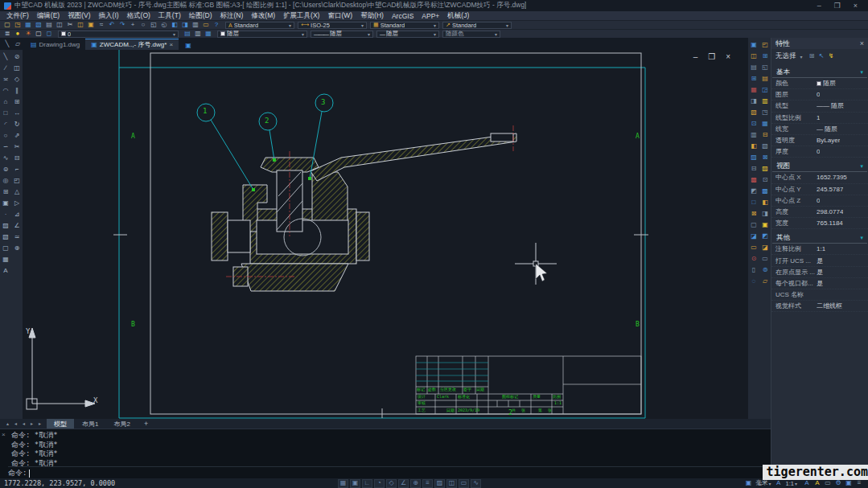  Describe the element at coordinates (122, 26) in the screenshot. I see `redo-icon: ↷` at that location.